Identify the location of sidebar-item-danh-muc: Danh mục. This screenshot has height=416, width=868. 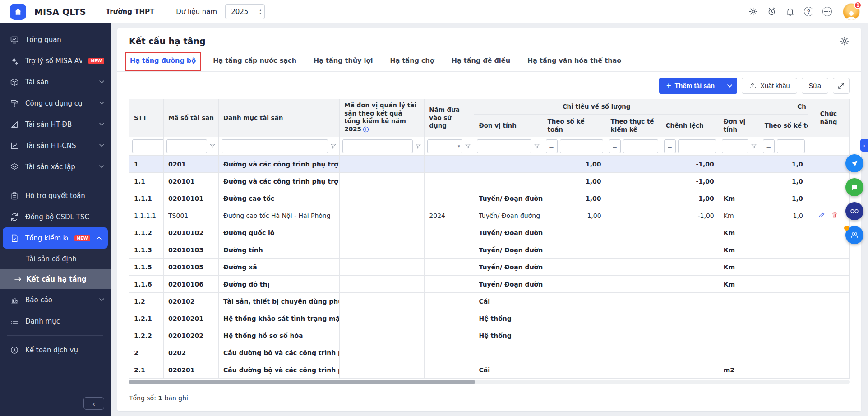
(55, 321).